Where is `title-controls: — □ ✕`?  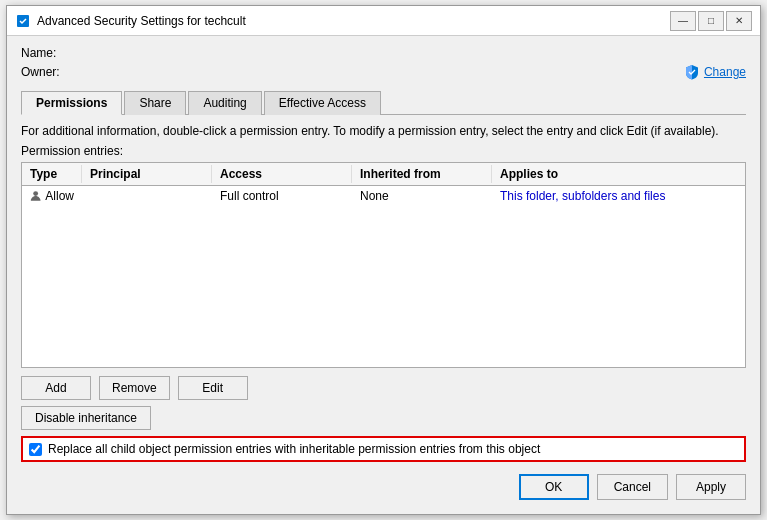 title-controls: — □ ✕ is located at coordinates (711, 21).